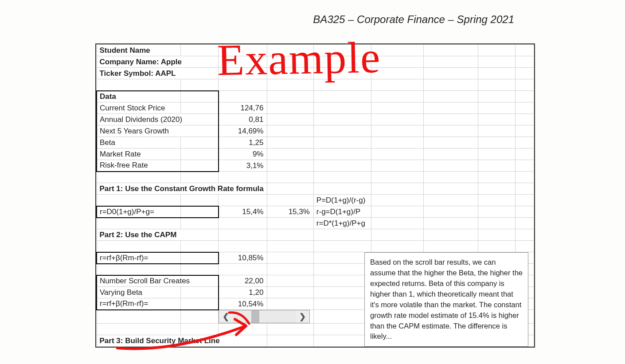 The width and height of the screenshot is (625, 364). What do you see at coordinates (243, 258) in the screenshot?
I see `capm-value: 10,85%` at bounding box center [243, 258].